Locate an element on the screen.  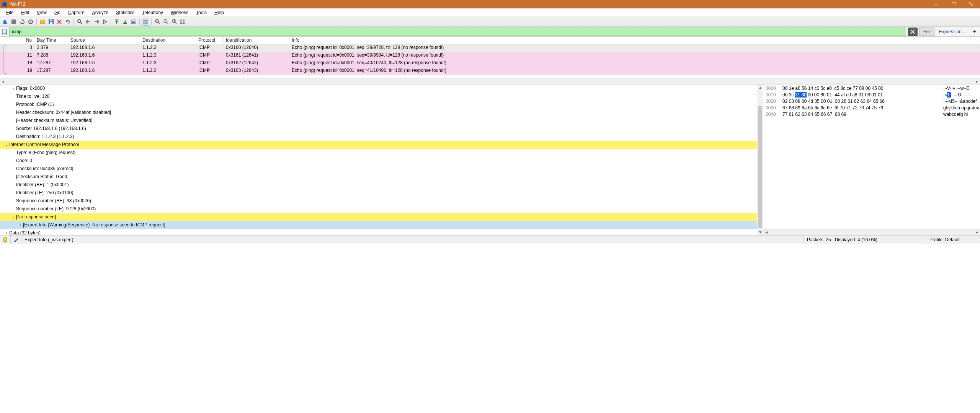
zoom-reset-button: 1 is located at coordinates (174, 22).